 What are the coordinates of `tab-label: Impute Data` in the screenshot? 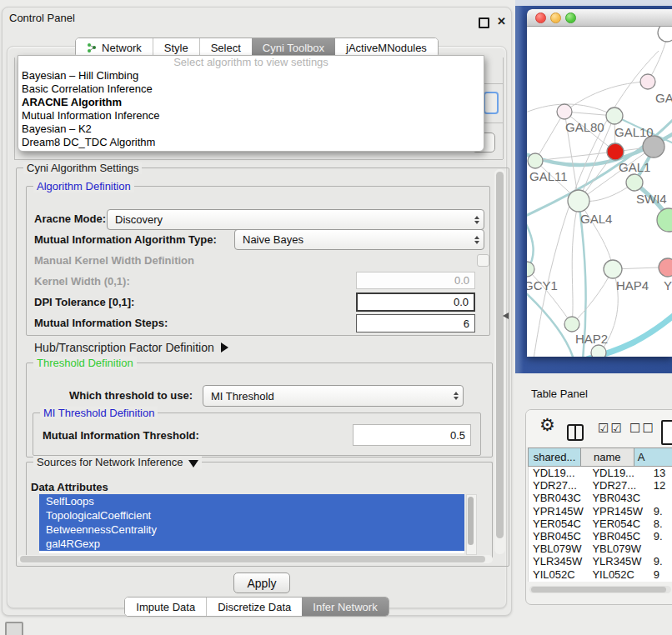 It's located at (165, 607).